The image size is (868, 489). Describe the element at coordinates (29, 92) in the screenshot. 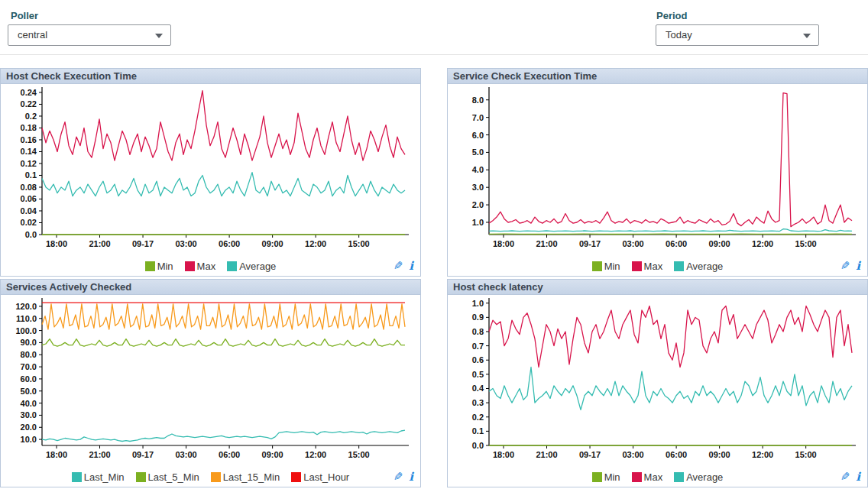

I see `y-axis-tick-label: 0.24` at that location.